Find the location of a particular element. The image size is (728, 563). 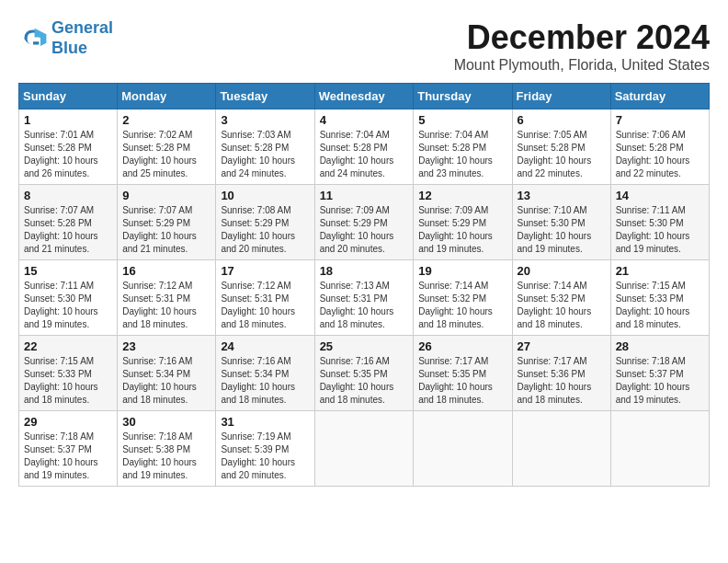

day-info: Sunrise: 7:14 AMSunset: 5:32 PMDaylight:… is located at coordinates (555, 305).